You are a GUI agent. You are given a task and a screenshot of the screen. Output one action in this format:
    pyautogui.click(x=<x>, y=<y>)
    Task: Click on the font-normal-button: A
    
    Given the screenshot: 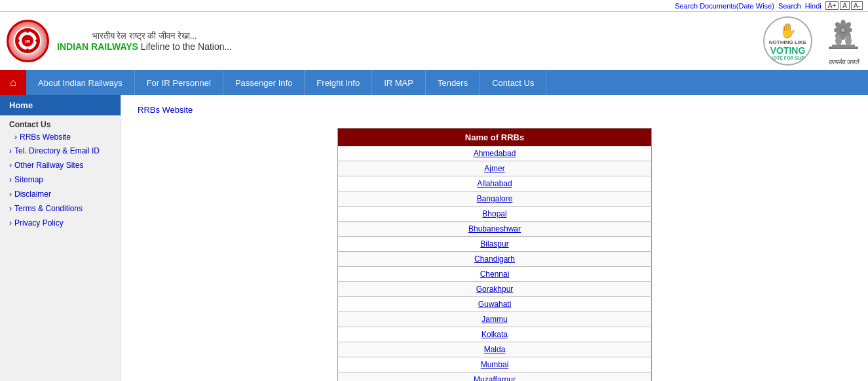 What is the action you would take?
    pyautogui.click(x=845, y=5)
    